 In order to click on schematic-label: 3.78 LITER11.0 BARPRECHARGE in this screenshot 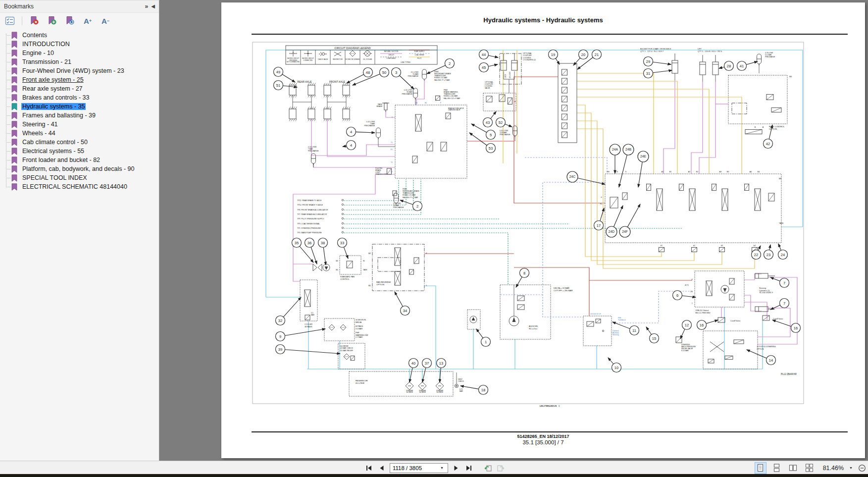, I will do `click(770, 55)`.